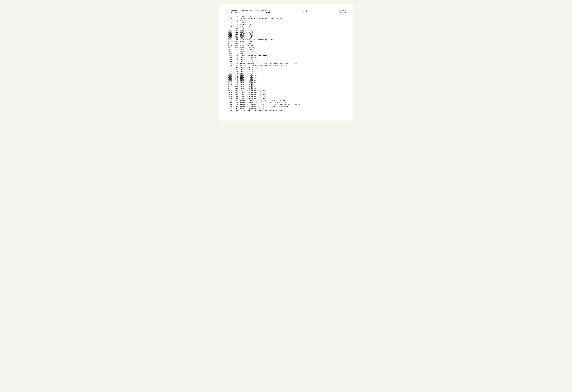  What do you see at coordinates (293, 81) in the screenshot?
I see `row-col3: С152-166(=13)' 400*` at bounding box center [293, 81].